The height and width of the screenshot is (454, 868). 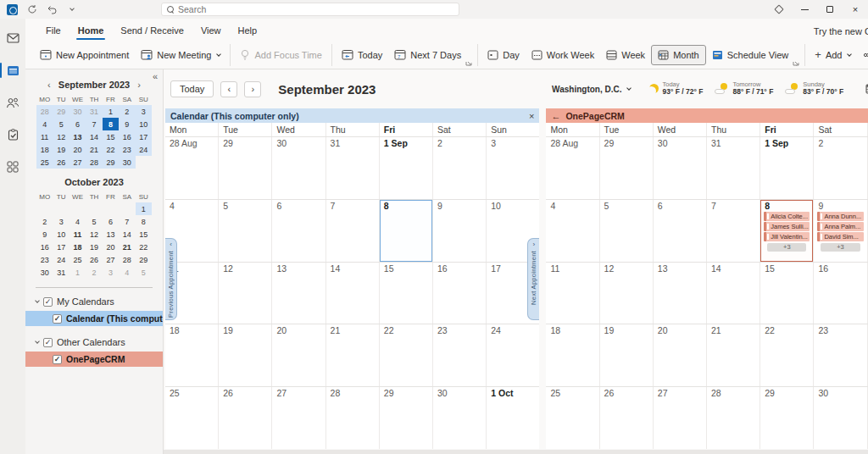 What do you see at coordinates (78, 234) in the screenshot?
I see `mini-day: 11` at bounding box center [78, 234].